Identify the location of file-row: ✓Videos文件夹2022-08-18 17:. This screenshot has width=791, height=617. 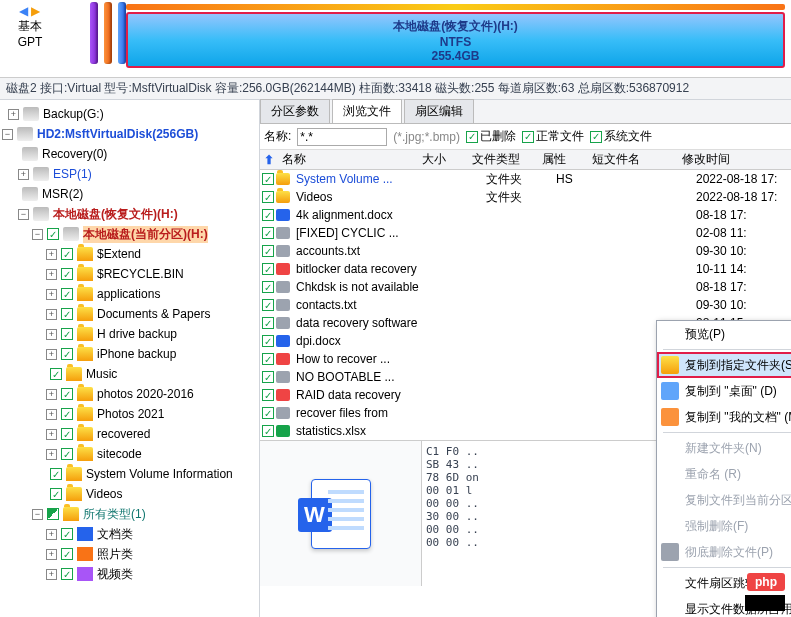
(526, 197).